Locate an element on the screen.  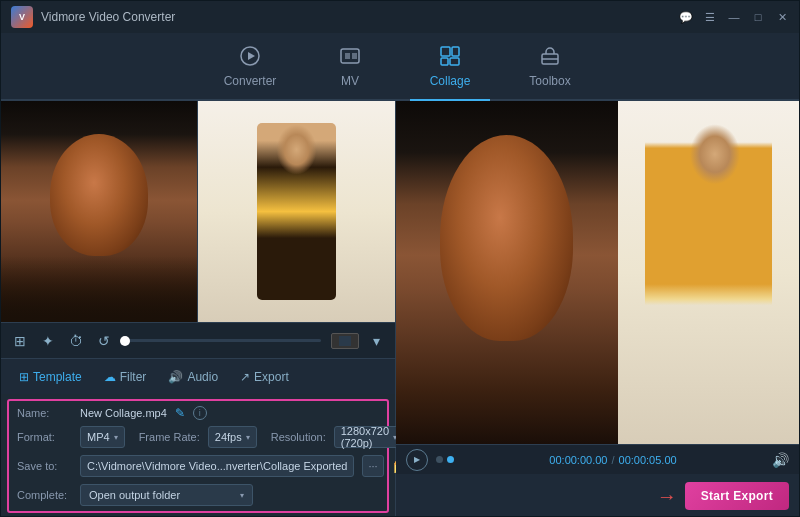
export-button: ↗ Export is located at coordinates (264, 377).